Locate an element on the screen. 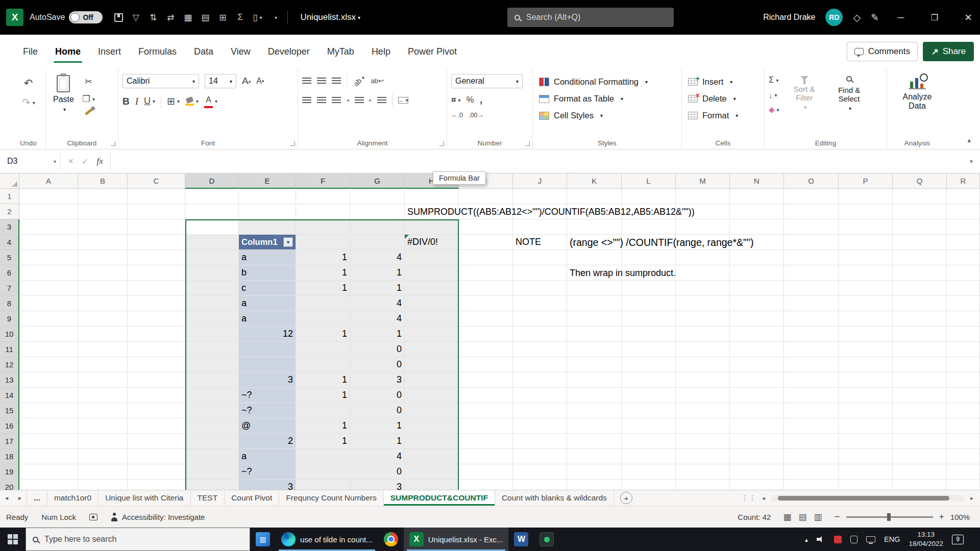  cell-f16: 1 is located at coordinates (323, 426).